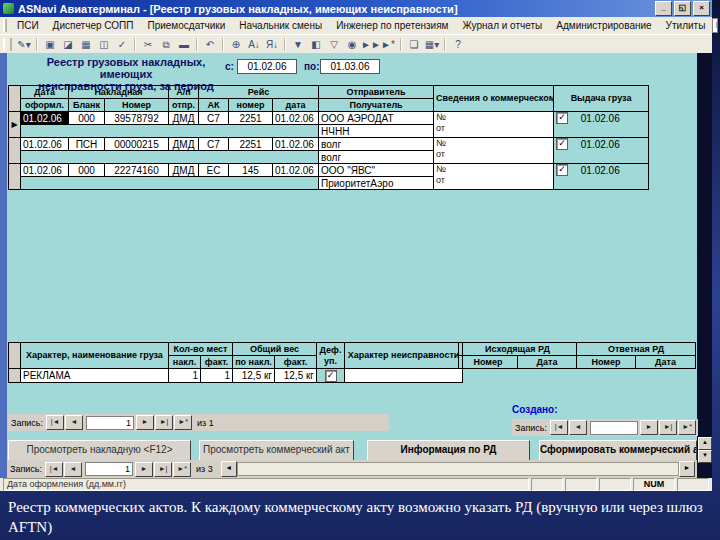 The height and width of the screenshot is (540, 720). Describe the element at coordinates (86, 45) in the screenshot. I see `print-icon: ▦` at that location.